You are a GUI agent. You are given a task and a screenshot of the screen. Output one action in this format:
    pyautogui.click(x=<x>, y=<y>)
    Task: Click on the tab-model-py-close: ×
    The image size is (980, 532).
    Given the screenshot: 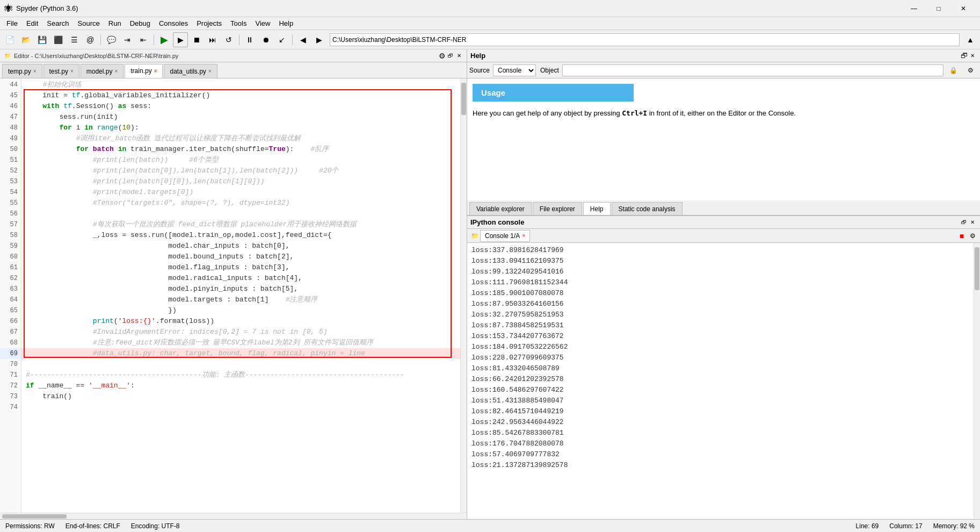 What is the action you would take?
    pyautogui.click(x=116, y=71)
    